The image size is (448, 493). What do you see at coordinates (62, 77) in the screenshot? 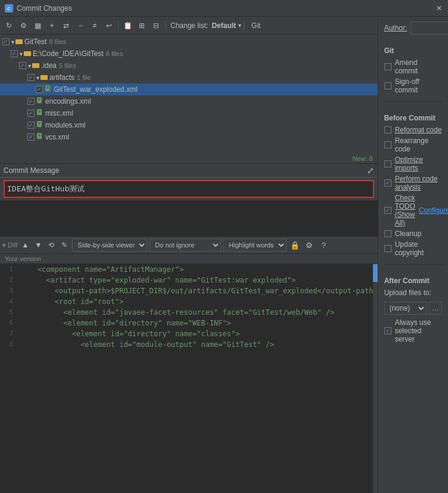
I see `file-name: artifacts` at bounding box center [62, 77].